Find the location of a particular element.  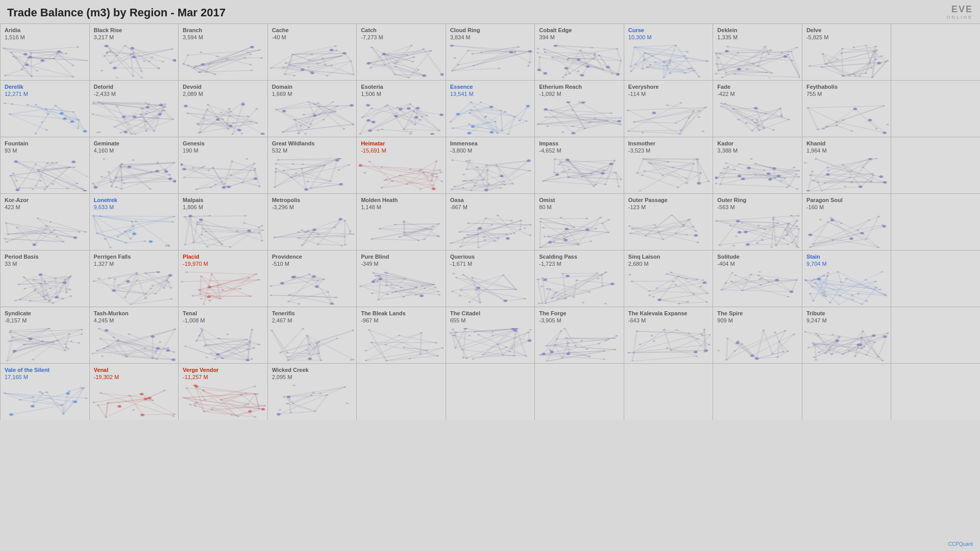

region-cell: Fade-422 M is located at coordinates (757, 109).